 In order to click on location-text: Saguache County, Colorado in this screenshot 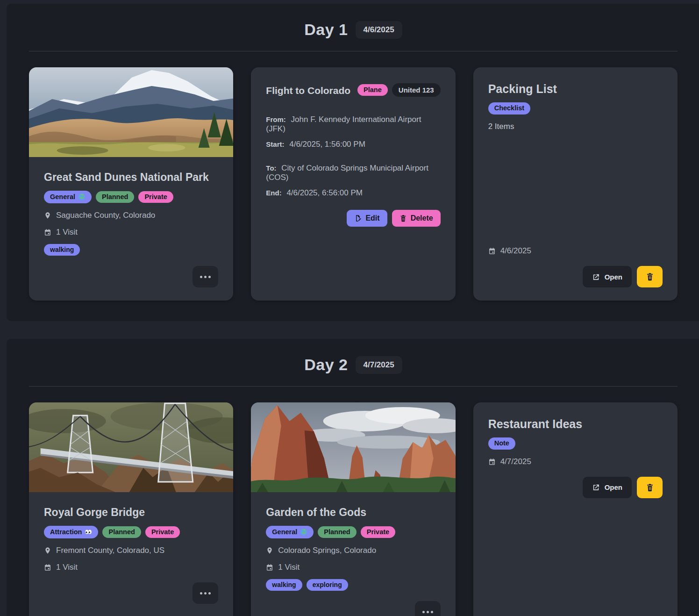, I will do `click(106, 215)`.